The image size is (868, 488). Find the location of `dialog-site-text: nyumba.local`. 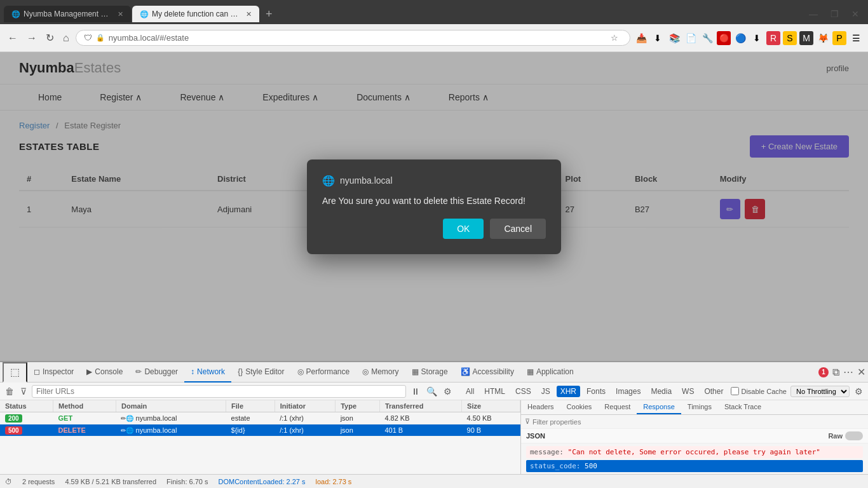

dialog-site-text: nyumba.local is located at coordinates (366, 180).